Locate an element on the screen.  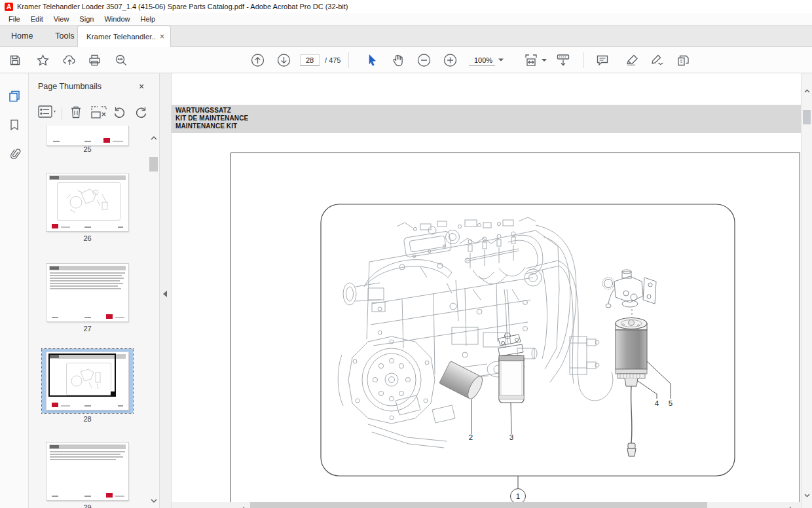
navigation-rail is located at coordinates (14, 291).